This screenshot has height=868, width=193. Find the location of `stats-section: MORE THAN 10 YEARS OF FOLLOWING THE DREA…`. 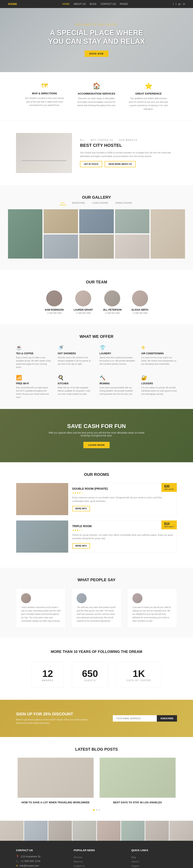

stats-section: MORE THAN 10 YEARS OF FOLLOWING THE DREA… is located at coordinates (96, 669).